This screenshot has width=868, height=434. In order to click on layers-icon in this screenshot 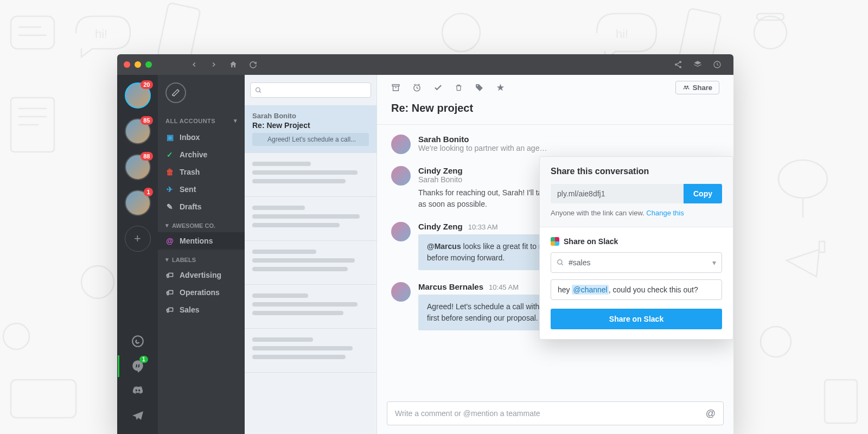, I will do `click(698, 65)`.